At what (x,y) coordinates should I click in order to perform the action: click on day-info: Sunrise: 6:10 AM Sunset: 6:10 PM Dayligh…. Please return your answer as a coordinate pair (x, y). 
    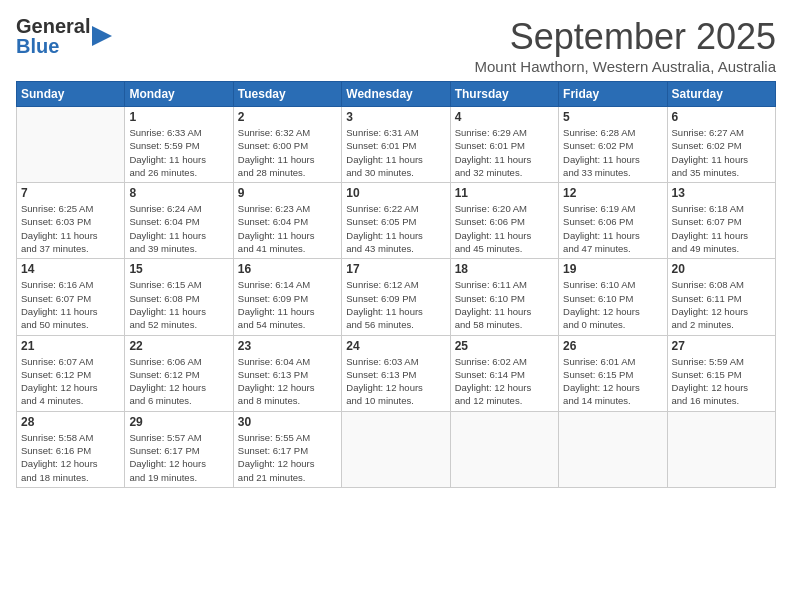
    Looking at the image, I should click on (612, 304).